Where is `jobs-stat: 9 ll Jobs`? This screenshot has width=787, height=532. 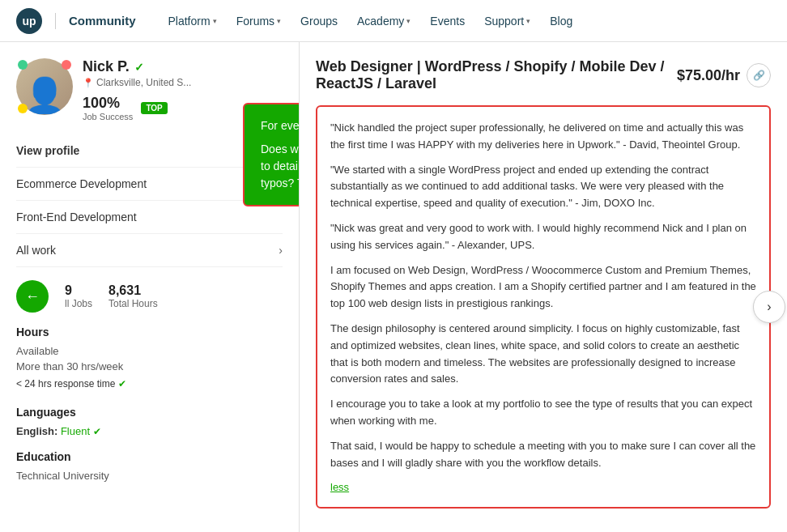 jobs-stat: 9 ll Jobs is located at coordinates (79, 296).